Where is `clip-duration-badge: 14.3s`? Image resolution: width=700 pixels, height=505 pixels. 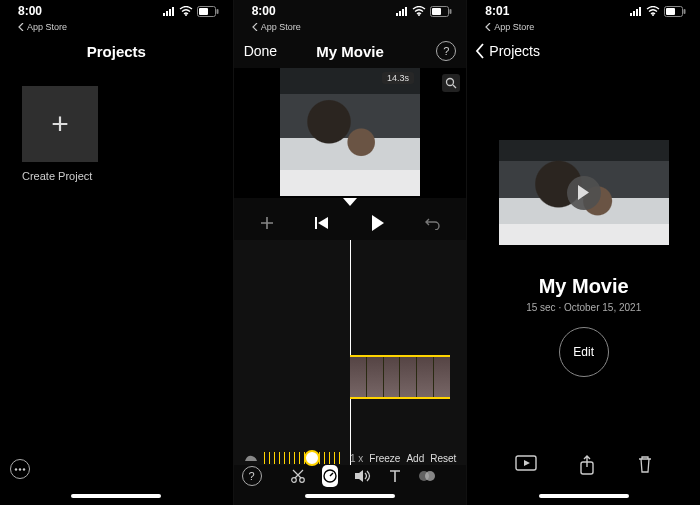 clip-duration-badge: 14.3s is located at coordinates (398, 78).